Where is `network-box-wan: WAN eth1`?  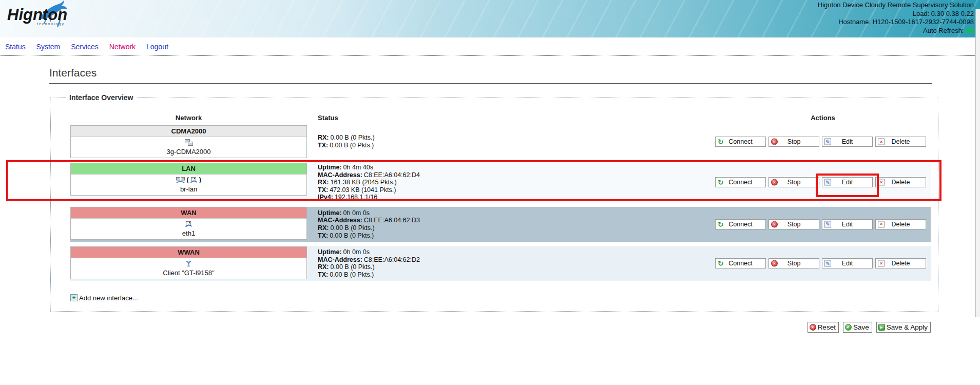 network-box-wan: WAN eth1 is located at coordinates (189, 223).